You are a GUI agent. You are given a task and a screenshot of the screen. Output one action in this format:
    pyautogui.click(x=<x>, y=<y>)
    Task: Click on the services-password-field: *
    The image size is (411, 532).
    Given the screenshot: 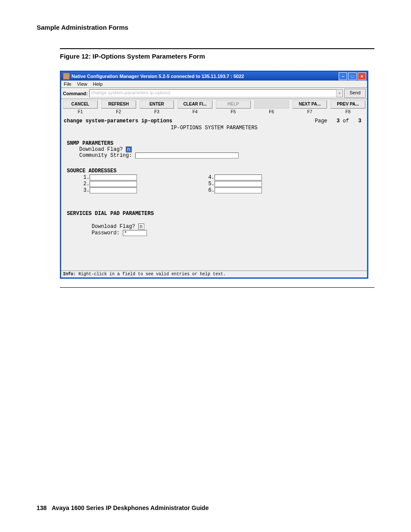 What is the action you would take?
    pyautogui.click(x=135, y=233)
    